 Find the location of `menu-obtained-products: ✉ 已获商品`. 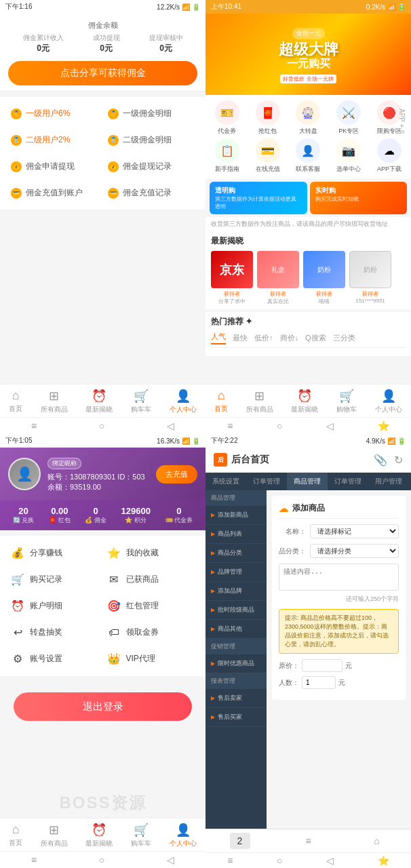

menu-obtained-products: ✉ 已获商品 is located at coordinates (151, 579).